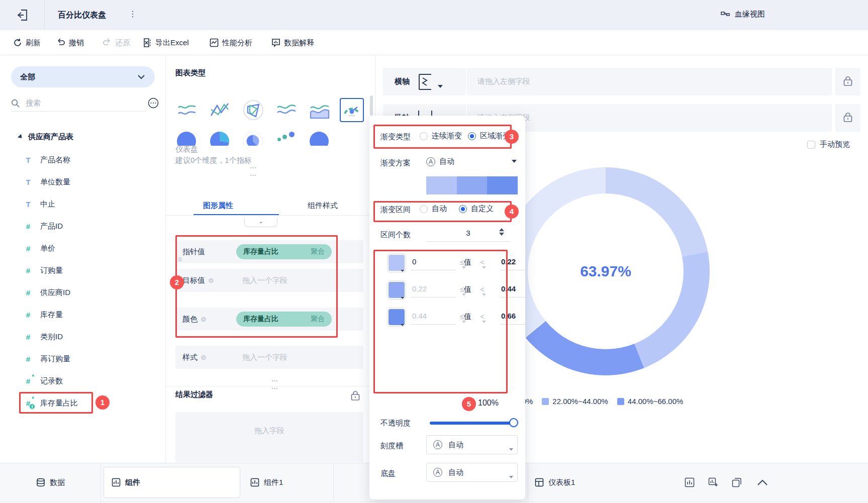 Image resolution: width=868 pixels, height=503 pixels. What do you see at coordinates (762, 482) in the screenshot?
I see `collapse-panel-button` at bounding box center [762, 482].